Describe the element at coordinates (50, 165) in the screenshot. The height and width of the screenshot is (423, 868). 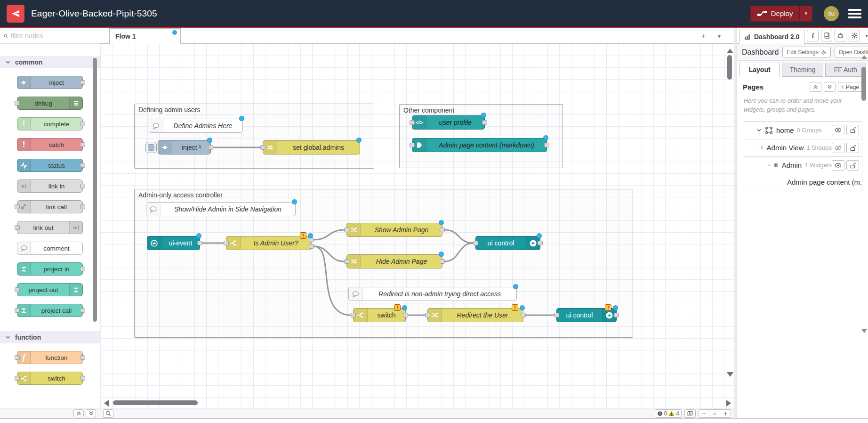
I see `palette-node-status: status` at that location.